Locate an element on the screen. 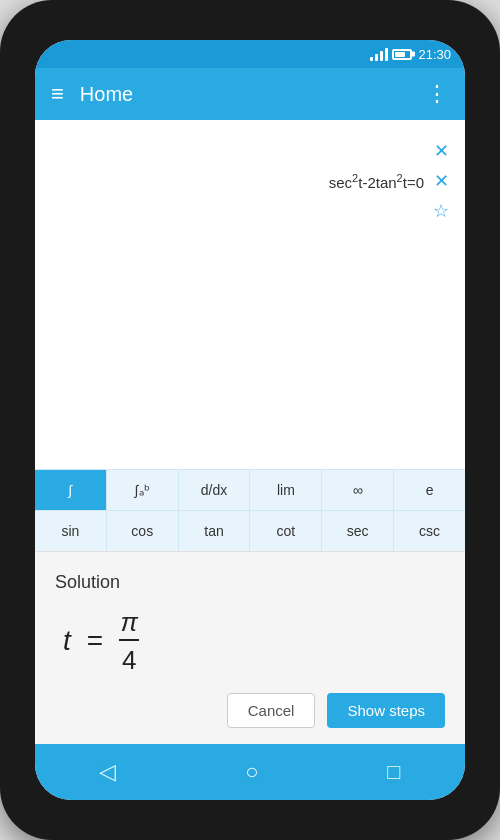 This screenshot has width=500, height=840. key-derivative: d/dx is located at coordinates (215, 490).